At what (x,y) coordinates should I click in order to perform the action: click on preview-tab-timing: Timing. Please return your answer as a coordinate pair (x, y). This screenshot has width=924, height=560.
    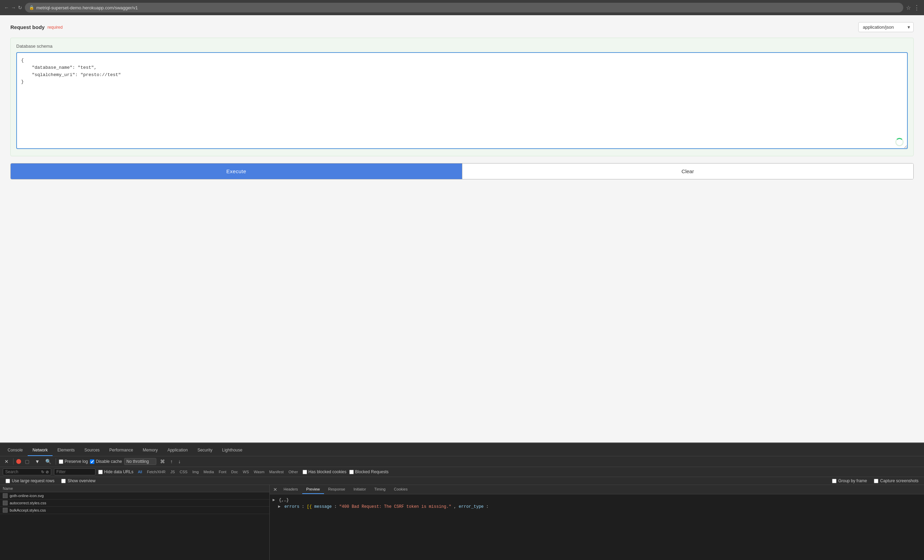
    Looking at the image, I should click on (380, 490).